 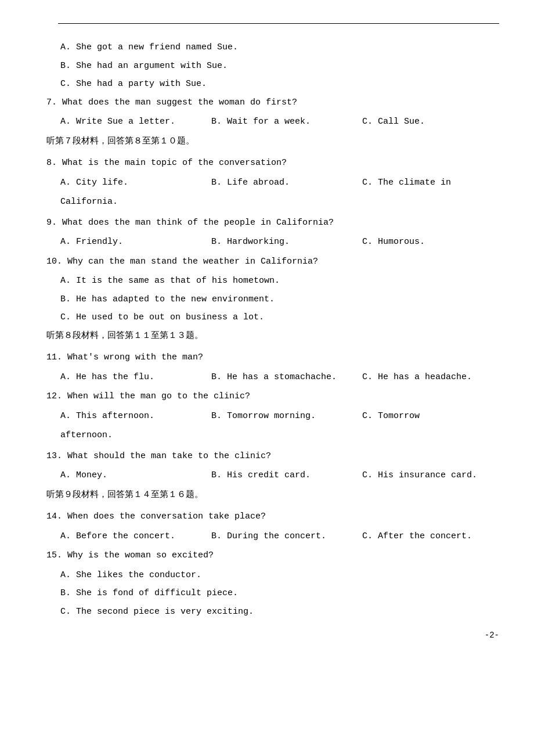 What do you see at coordinates (273, 456) in the screenshot?
I see `question-13: 13. What should the man take to the clin…` at bounding box center [273, 456].